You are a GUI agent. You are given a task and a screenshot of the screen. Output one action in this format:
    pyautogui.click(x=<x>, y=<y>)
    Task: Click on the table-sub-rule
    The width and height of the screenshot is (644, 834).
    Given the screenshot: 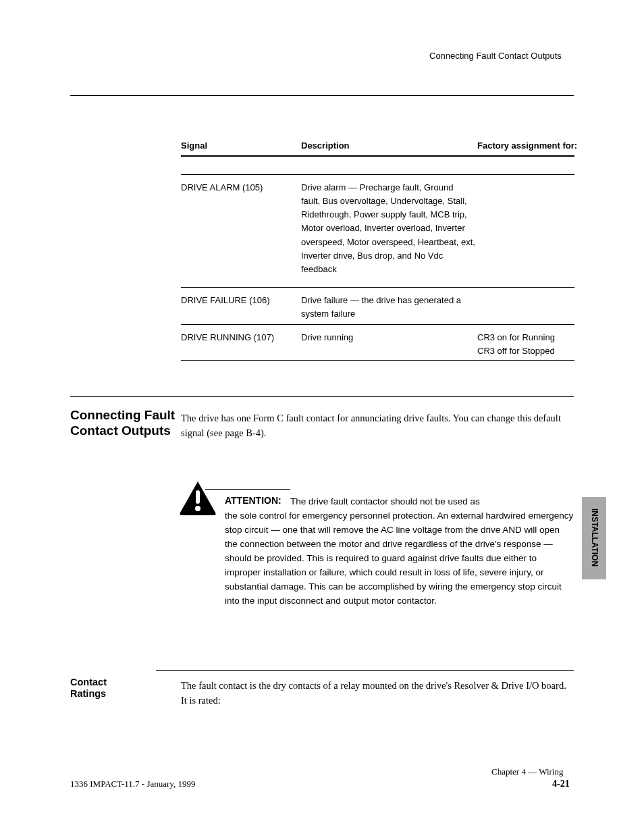 What is the action you would take?
    pyautogui.click(x=378, y=174)
    